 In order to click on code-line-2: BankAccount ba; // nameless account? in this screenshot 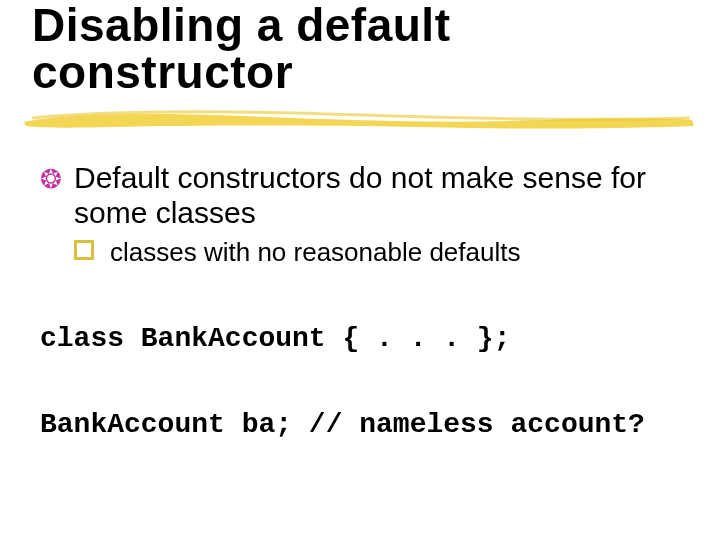, I will do `click(380, 425)`.